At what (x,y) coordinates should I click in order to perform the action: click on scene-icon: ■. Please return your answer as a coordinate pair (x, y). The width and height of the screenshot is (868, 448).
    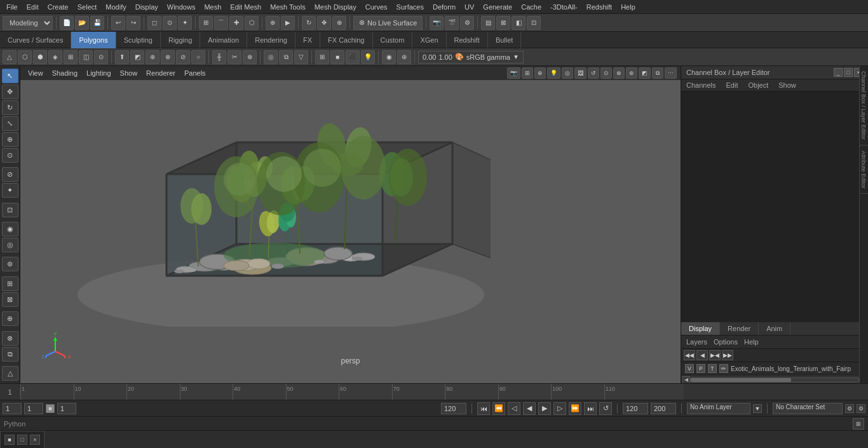
    Looking at the image, I should click on (10, 440).